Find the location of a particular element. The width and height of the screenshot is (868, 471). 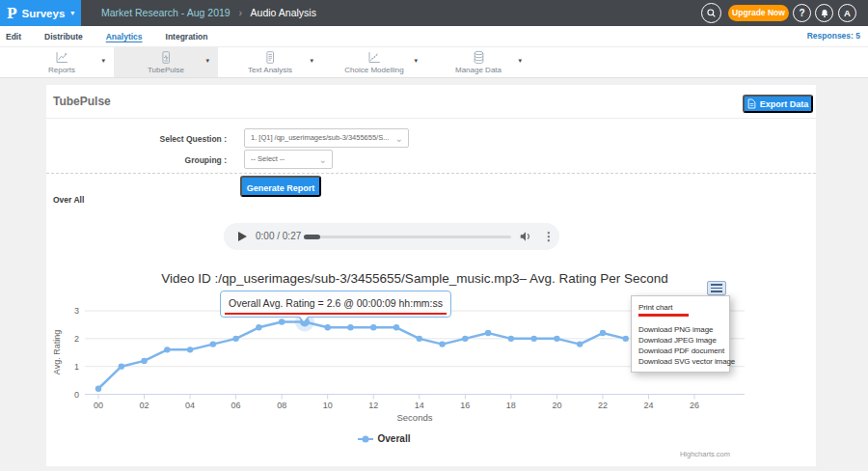

legend-marker-icon is located at coordinates (366, 439).